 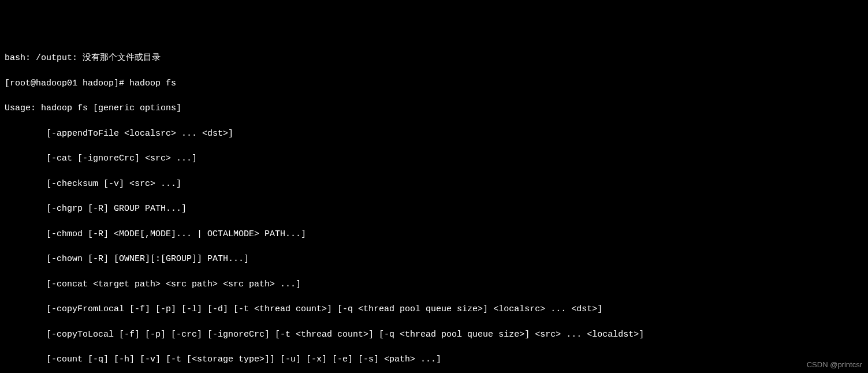 I want to click on option-line: [-copyFromLocal [-f] [-p] [-l] [-d] [-t …, so click(x=434, y=309).